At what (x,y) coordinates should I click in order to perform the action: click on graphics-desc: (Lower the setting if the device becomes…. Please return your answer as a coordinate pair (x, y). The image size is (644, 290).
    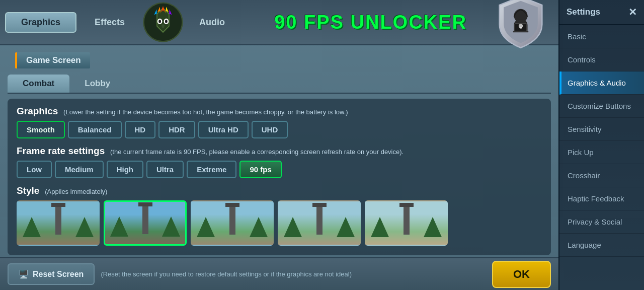
    Looking at the image, I should click on (206, 112).